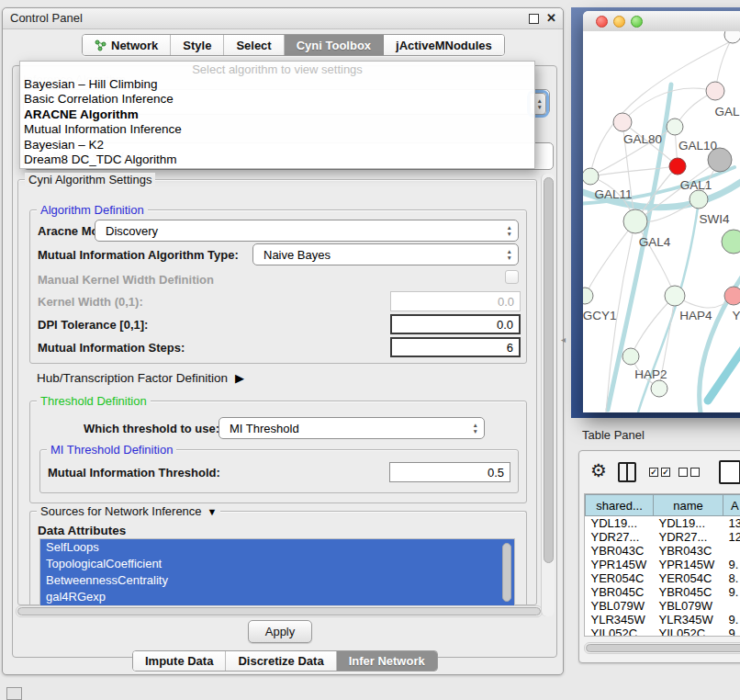 The height and width of the screenshot is (700, 740). Describe the element at coordinates (507, 572) in the screenshot. I see `attribute-list-scrollbar` at that location.